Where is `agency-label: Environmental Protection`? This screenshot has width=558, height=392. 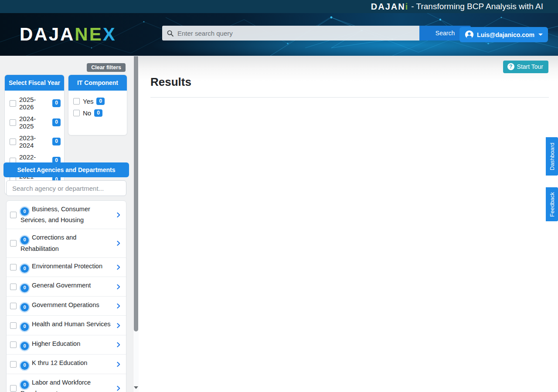 agency-label: Environmental Protection is located at coordinates (67, 266).